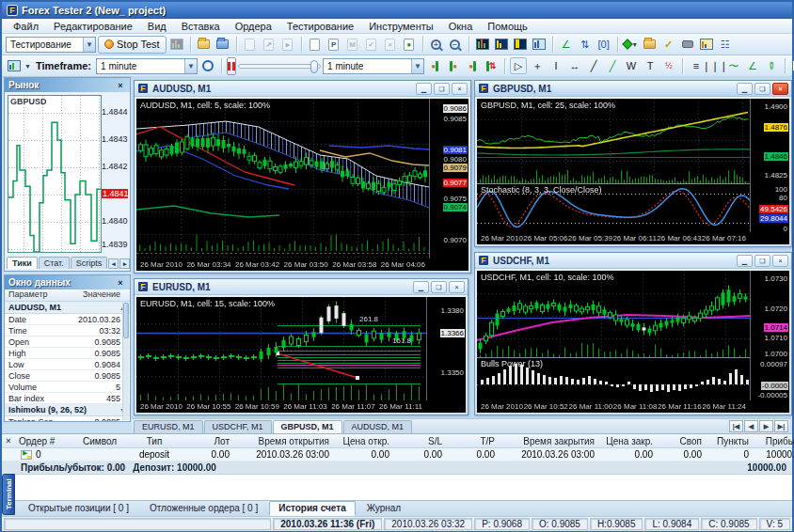 Image resolution: width=794 pixels, height=532 pixels. I want to click on data-row: Time03:32, so click(68, 331).